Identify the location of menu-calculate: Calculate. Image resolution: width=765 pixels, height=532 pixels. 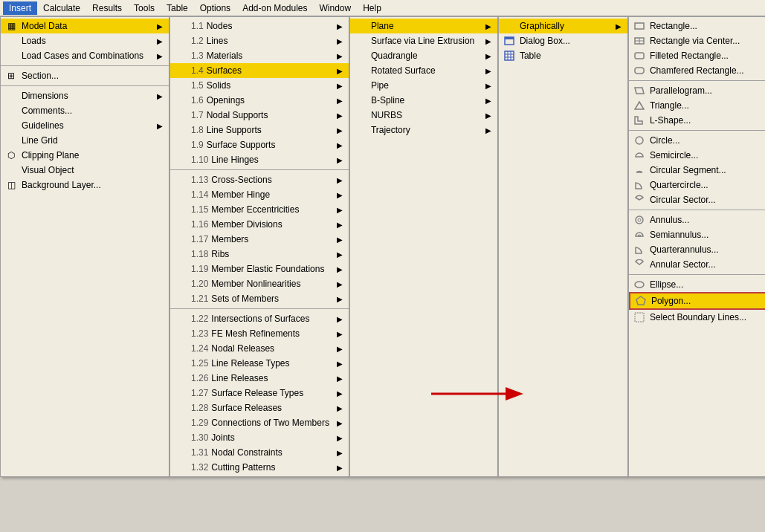
(62, 8).